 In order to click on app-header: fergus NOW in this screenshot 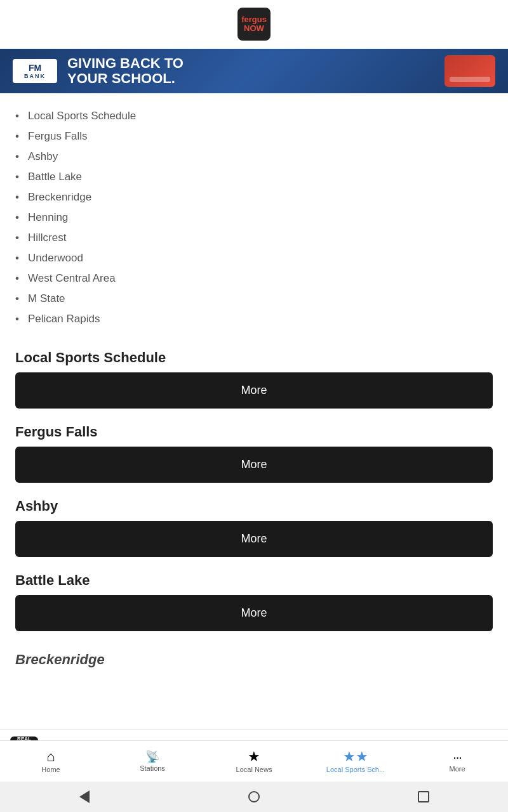, I will do `click(254, 24)`.